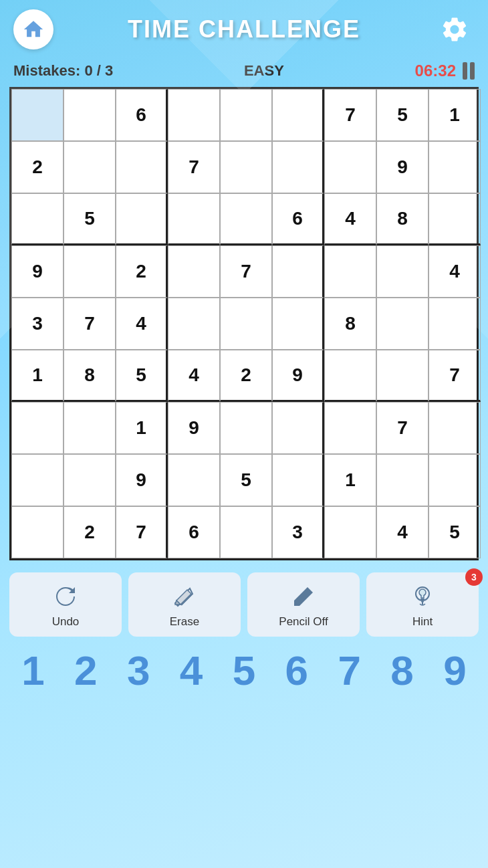 This screenshot has width=488, height=868. I want to click on num-9: 9, so click(455, 671).